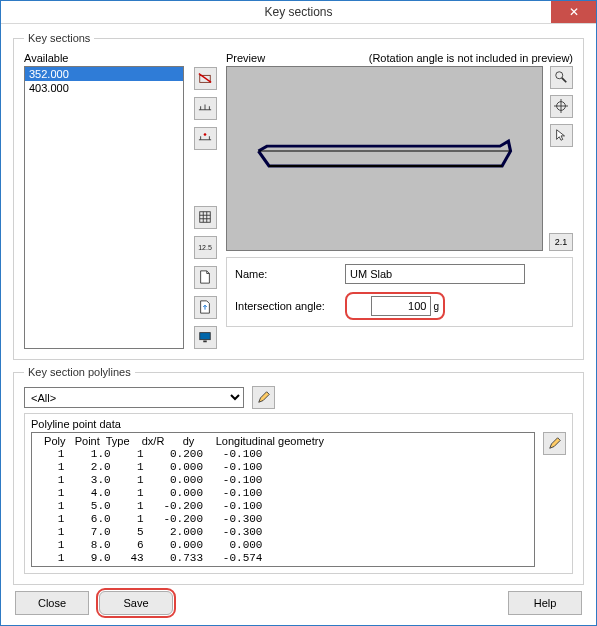 The width and height of the screenshot is (597, 626). What do you see at coordinates (136, 603) in the screenshot?
I see `save-button: Save` at bounding box center [136, 603].